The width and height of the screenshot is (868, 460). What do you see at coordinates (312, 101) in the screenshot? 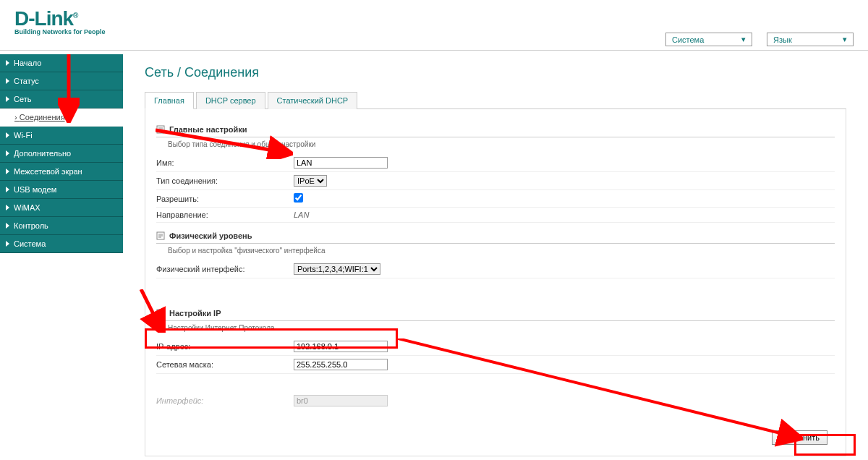
I see `tab-static-dhcp: Статический DHCP` at bounding box center [312, 101].